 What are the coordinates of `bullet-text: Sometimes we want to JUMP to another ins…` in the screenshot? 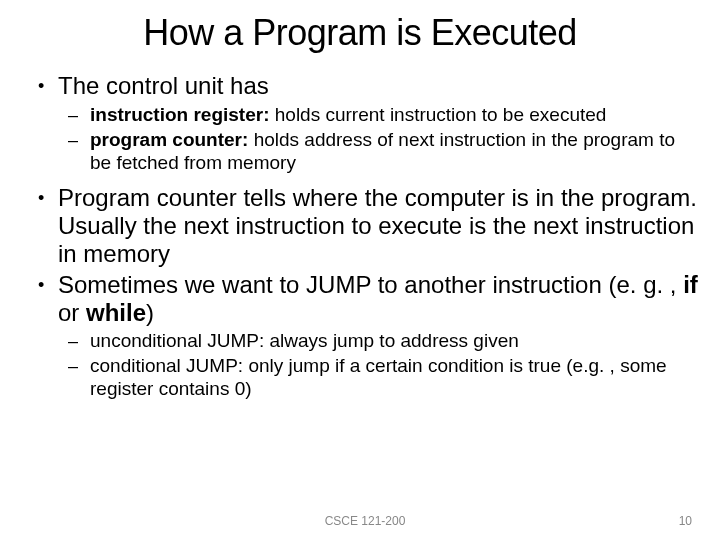 It's located at (379, 298).